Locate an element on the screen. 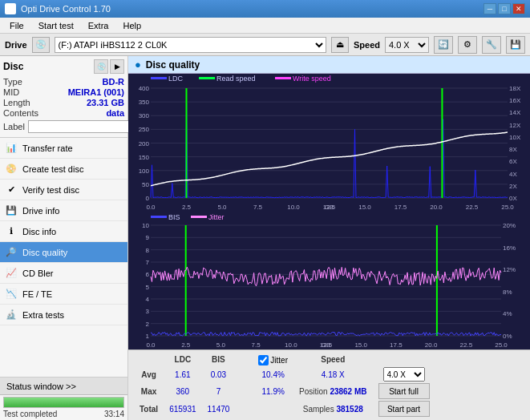 The width and height of the screenshot is (530, 420). nav-drive-info: 💾 Drive info is located at coordinates (64, 211).